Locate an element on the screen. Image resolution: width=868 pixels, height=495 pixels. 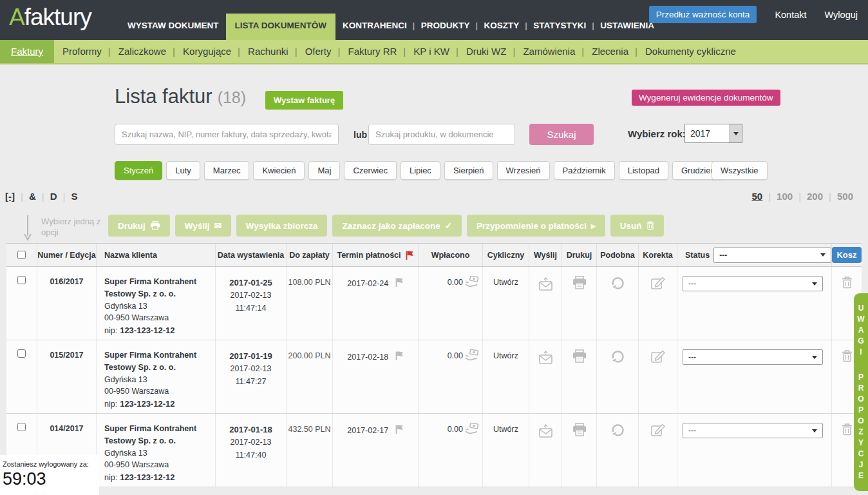
submenu-dokumenty-cykliczne: Dokumenty cykliczne is located at coordinates (690, 52).